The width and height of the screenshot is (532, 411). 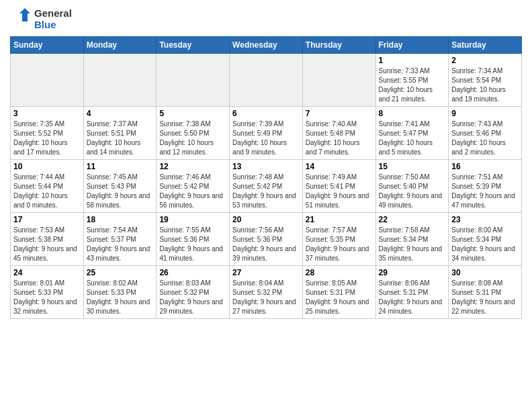 What do you see at coordinates (485, 293) in the screenshot?
I see `day-cell: 30Sunrise: 8:08 AM Sunset: 5:31 PM Dayli…` at bounding box center [485, 293].